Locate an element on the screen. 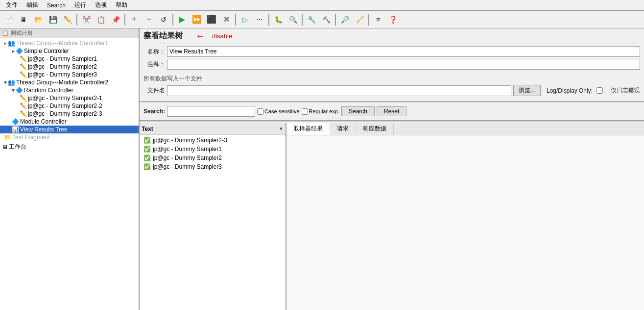 The height and width of the screenshot is (310, 644). sampler2-1-label: jp@gc - Dummy Sampler2-1 is located at coordinates (65, 98).